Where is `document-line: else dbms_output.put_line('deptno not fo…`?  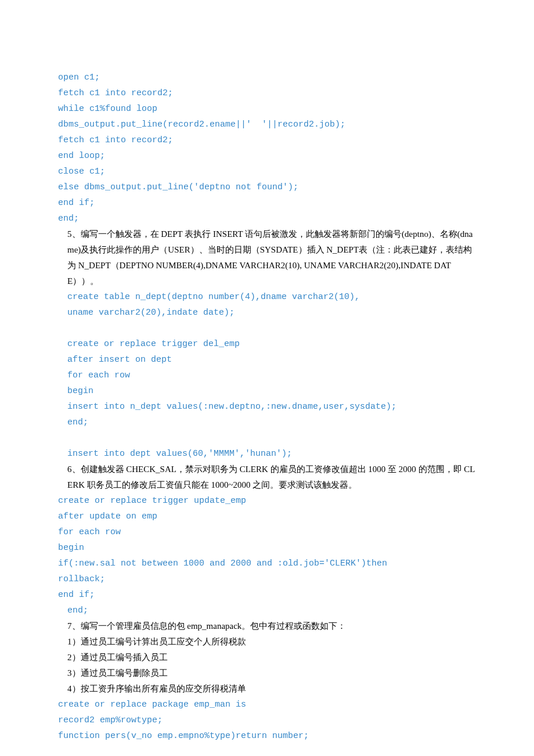 document-line: else dbms_output.put_line('deptno not fo… is located at coordinates (267, 187).